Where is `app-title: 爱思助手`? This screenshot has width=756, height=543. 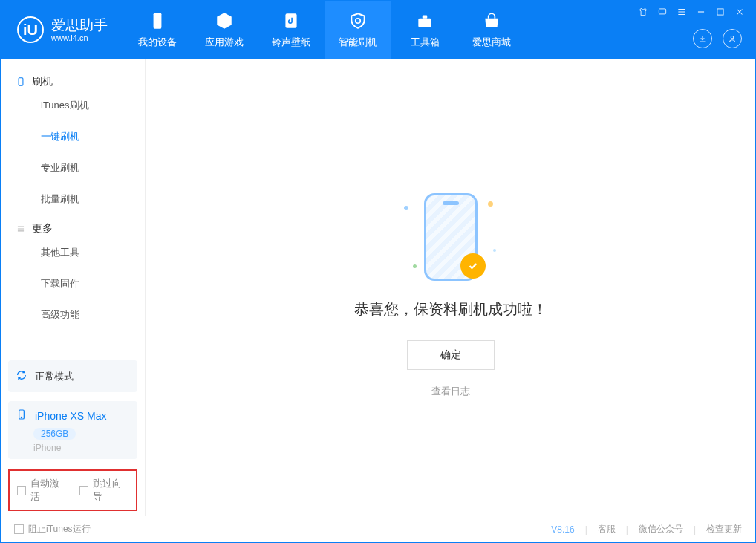 app-title: 爱思助手 is located at coordinates (79, 25).